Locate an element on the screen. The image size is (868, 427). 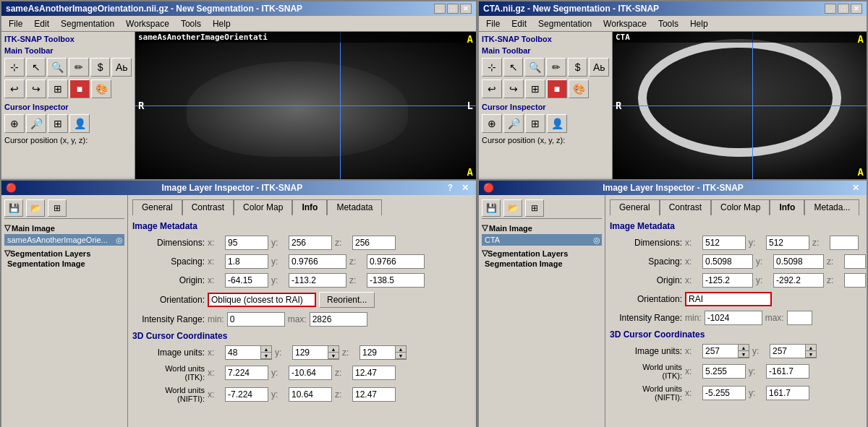
right-iu-x-input is located at coordinates (720, 351).